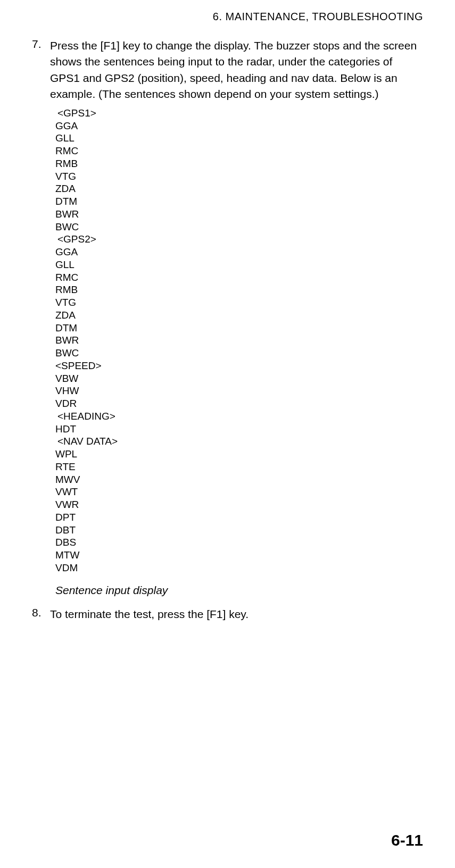  I want to click on step-number: 7., so click(41, 70).